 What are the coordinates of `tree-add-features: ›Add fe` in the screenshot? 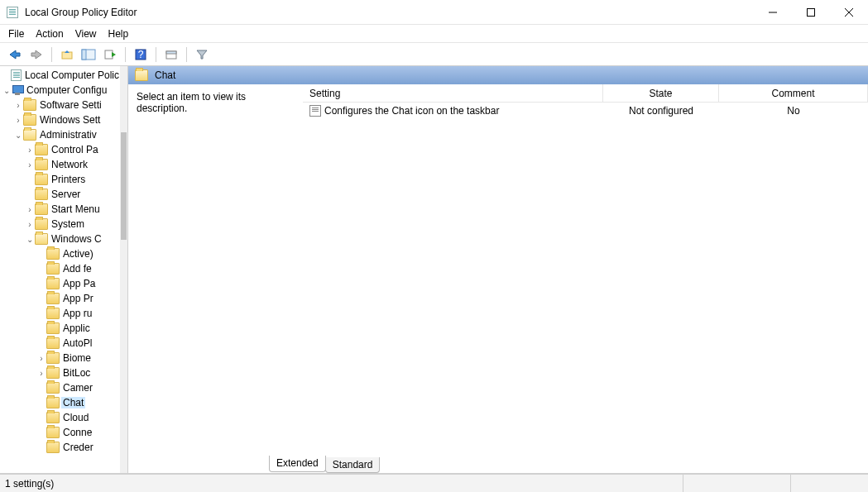 It's located at (61, 269).